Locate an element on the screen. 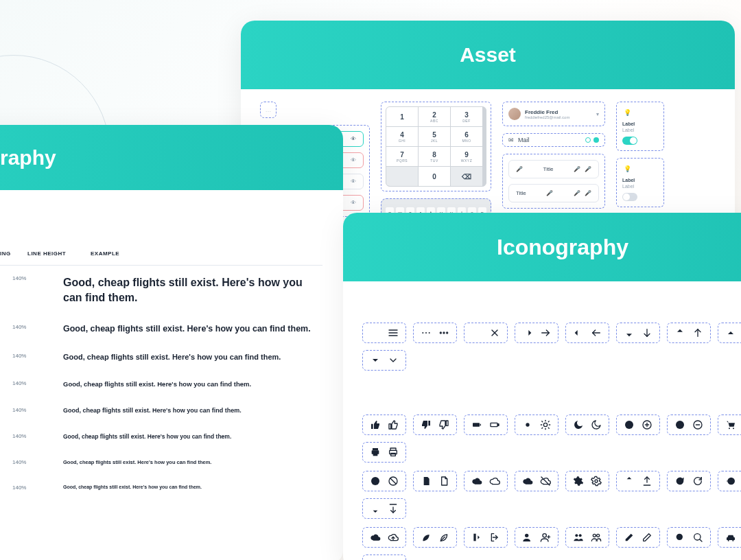  keypad-key: 6MNO is located at coordinates (467, 137).